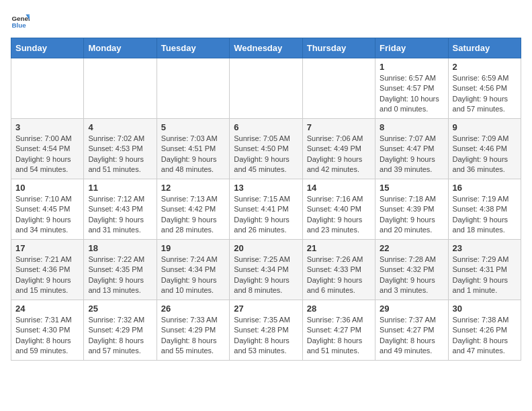 This screenshot has width=532, height=411. I want to click on calendar-cell: 16Sunrise: 7:19 AM Sunset: 4:38 PM Dayli…, so click(484, 210).